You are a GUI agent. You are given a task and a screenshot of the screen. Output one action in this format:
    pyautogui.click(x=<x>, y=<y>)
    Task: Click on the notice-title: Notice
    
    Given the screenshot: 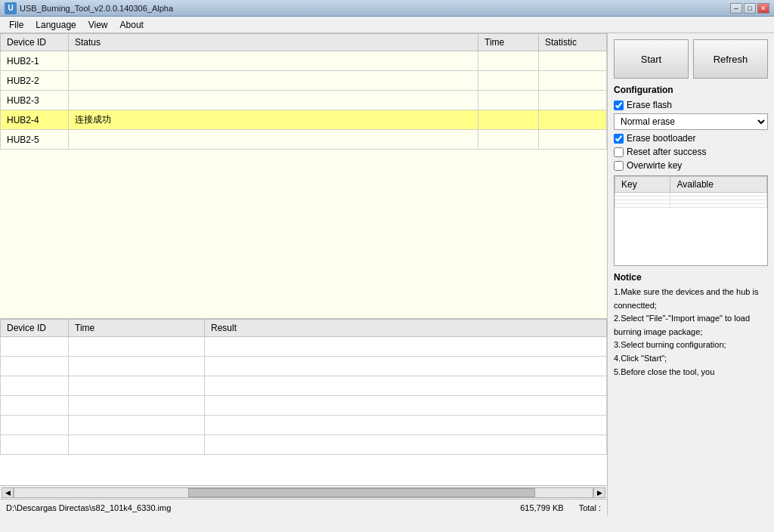 What is the action you would take?
    pyautogui.click(x=691, y=277)
    